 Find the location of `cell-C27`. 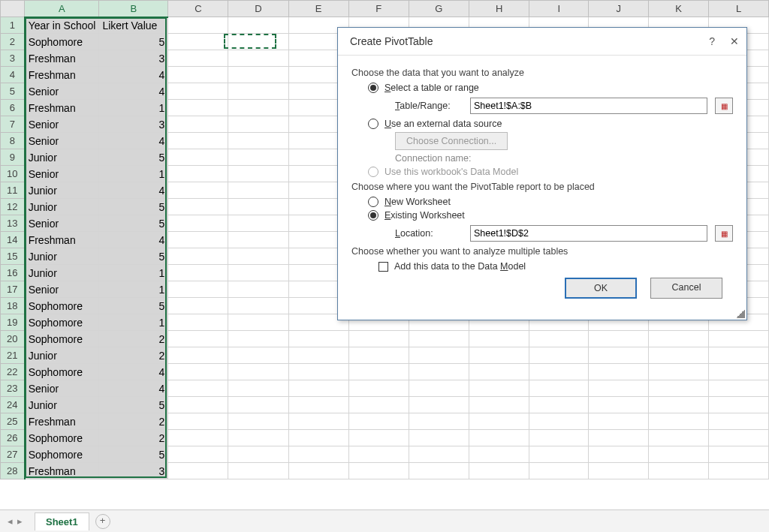

cell-C27 is located at coordinates (198, 455).